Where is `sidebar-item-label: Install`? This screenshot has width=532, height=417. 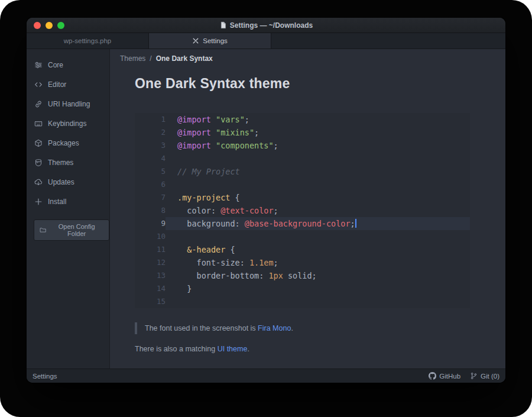 sidebar-item-label: Install is located at coordinates (57, 202).